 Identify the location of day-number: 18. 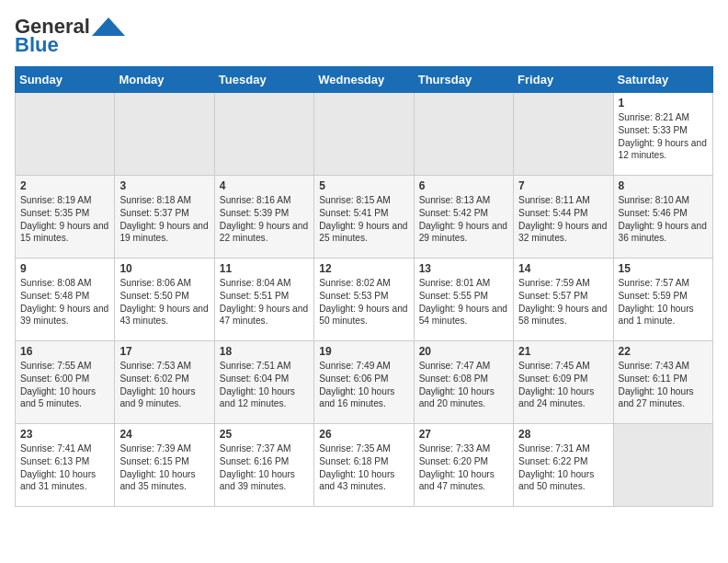
(265, 351).